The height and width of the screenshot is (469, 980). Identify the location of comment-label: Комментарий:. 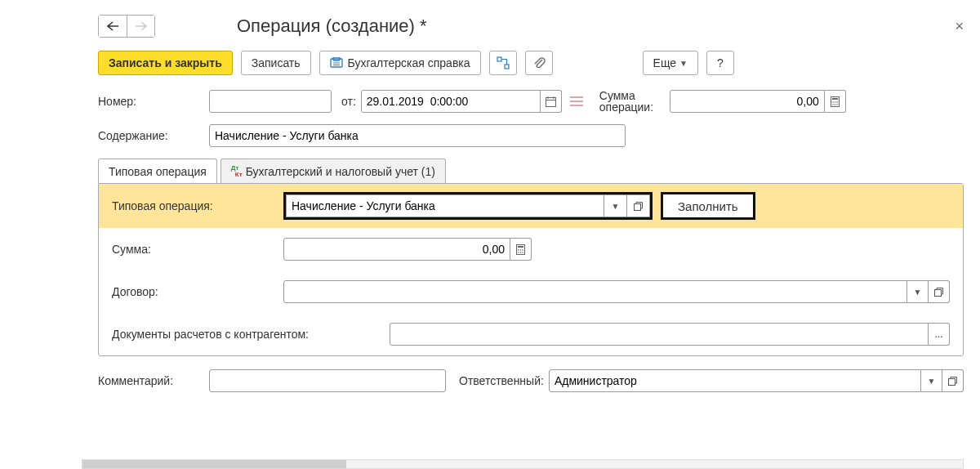
(151, 381).